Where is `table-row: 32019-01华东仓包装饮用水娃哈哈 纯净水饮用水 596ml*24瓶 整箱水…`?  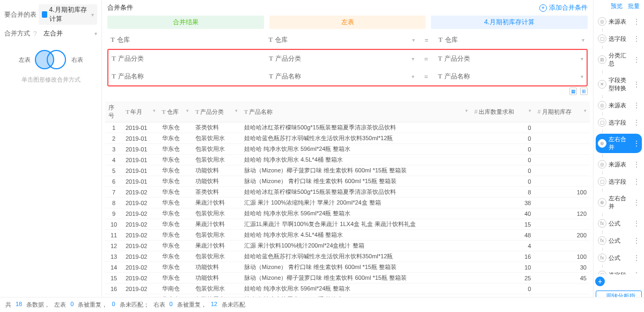
table-row: 32019-01华东仓包装饮用水娃哈哈 纯净水饮用水 596ml*24瓶 整箱水… is located at coordinates (348, 149).